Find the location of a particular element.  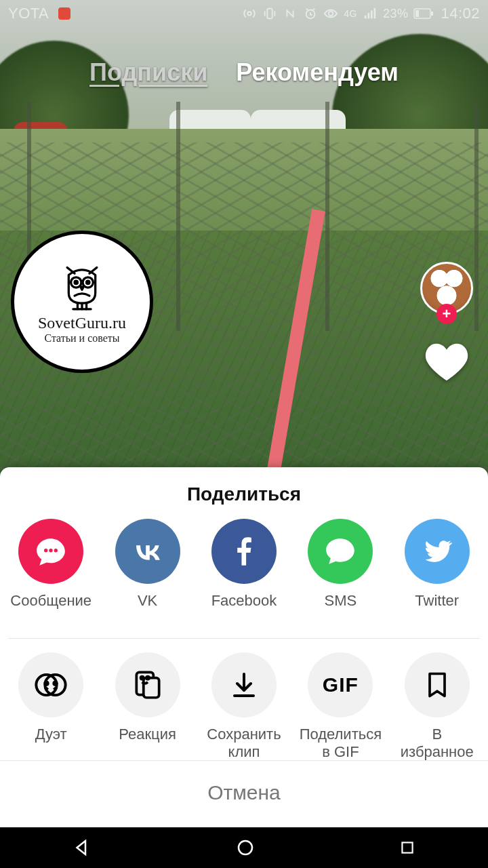

like-button is located at coordinates (447, 363).